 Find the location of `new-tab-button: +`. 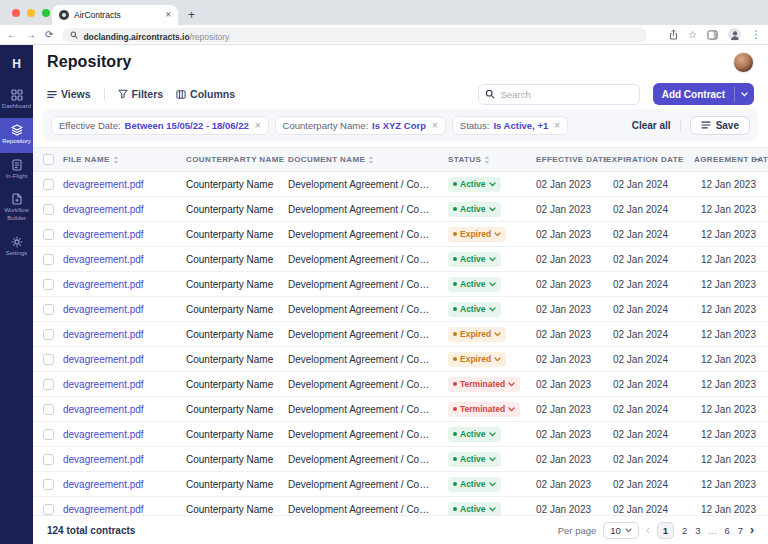

new-tab-button: + is located at coordinates (192, 15).